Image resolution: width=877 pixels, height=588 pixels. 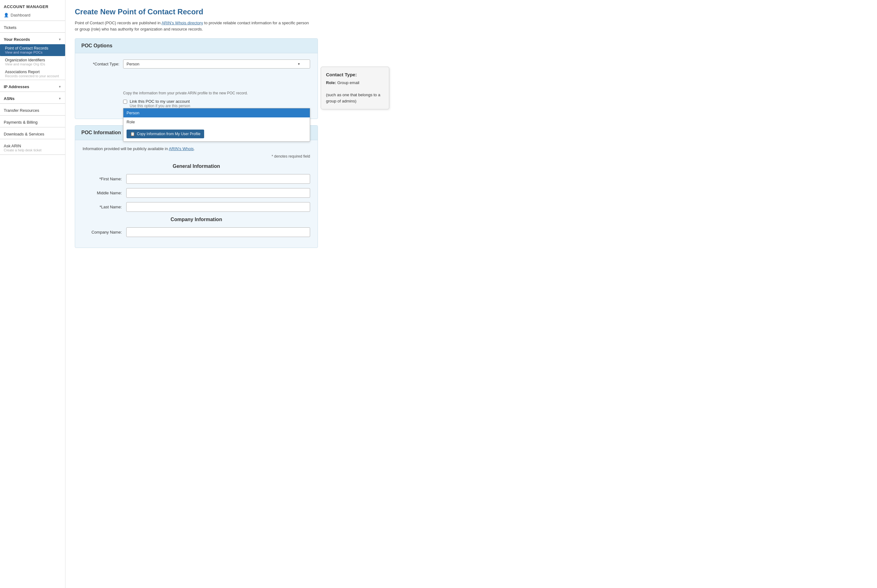 I want to click on contact-type-value: Person, so click(x=133, y=64).